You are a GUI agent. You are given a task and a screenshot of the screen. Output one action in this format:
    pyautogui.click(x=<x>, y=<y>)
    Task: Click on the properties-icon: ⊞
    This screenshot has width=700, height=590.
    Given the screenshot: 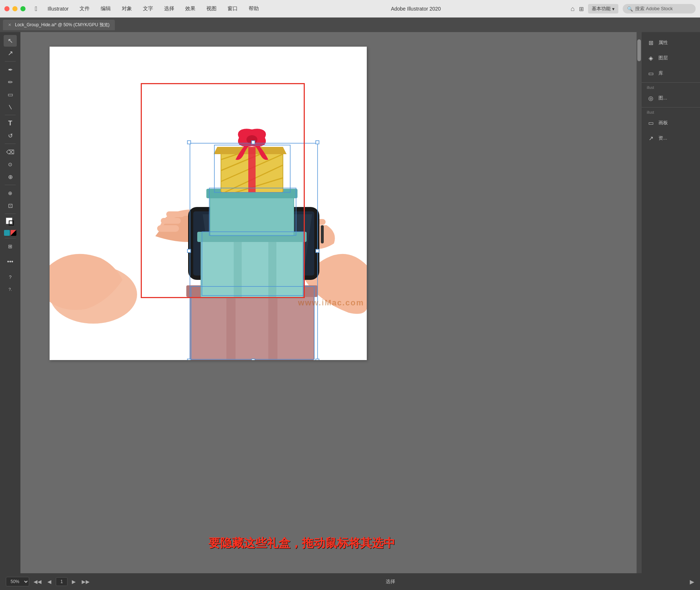 What is the action you would take?
    pyautogui.click(x=651, y=43)
    